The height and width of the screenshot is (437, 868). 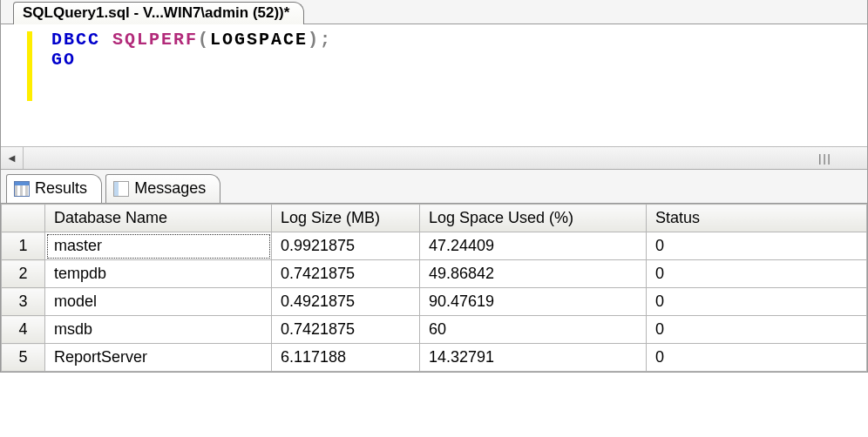 I want to click on cell-log-space-used: 47.24409, so click(x=533, y=246).